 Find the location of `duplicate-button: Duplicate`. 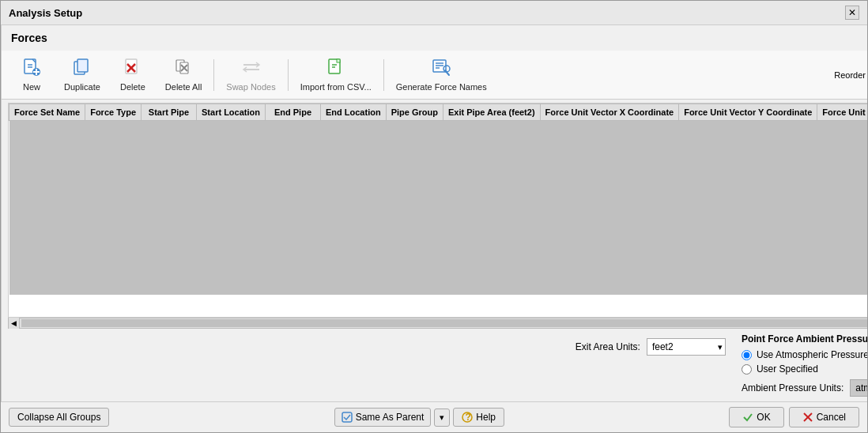

duplicate-button: Duplicate is located at coordinates (82, 74).